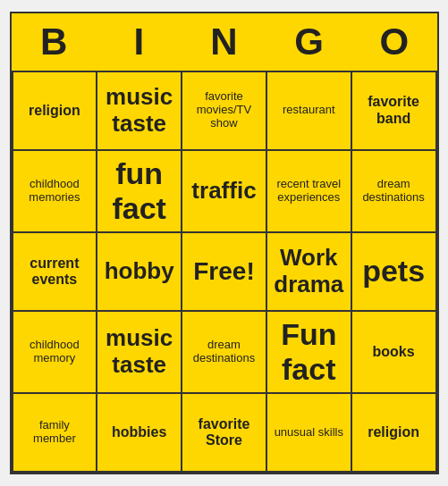  I want to click on bingo-cell: fun fact, so click(139, 192).